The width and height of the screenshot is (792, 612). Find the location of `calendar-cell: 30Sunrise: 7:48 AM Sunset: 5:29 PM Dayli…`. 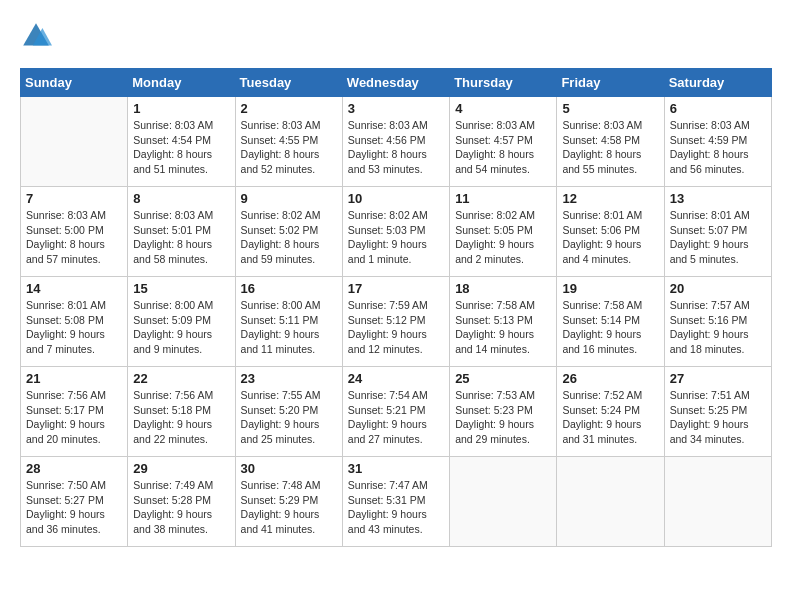

calendar-cell: 30Sunrise: 7:48 AM Sunset: 5:29 PM Dayli… is located at coordinates (288, 502).